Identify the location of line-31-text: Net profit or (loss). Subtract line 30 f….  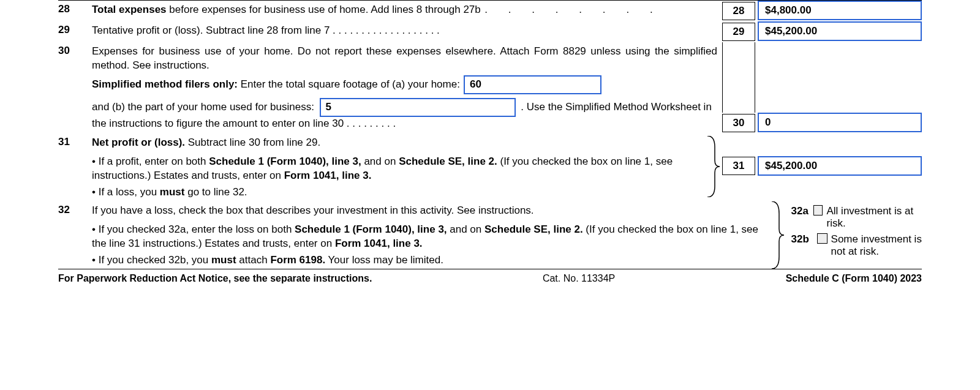
(398, 167).